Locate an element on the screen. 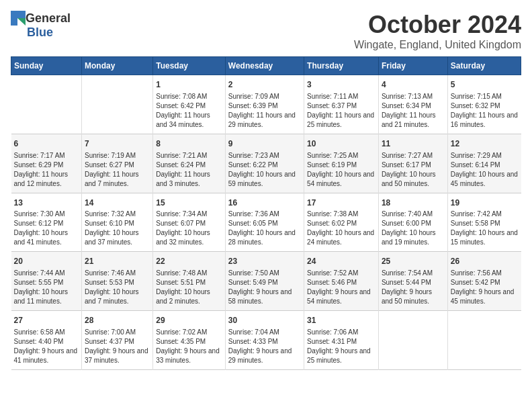 The width and height of the screenshot is (532, 411). day-detail: Daylight: 10 hours and 15 minutes. is located at coordinates (485, 238).